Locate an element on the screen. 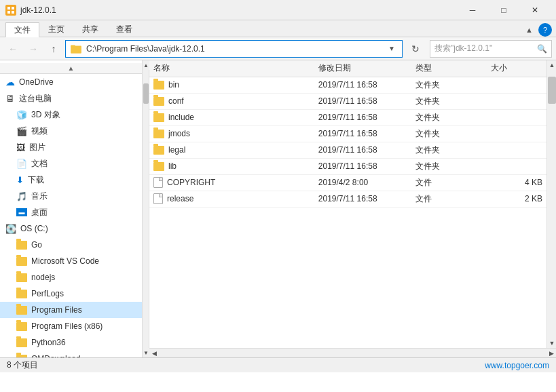  hscroll-track is located at coordinates (353, 353).